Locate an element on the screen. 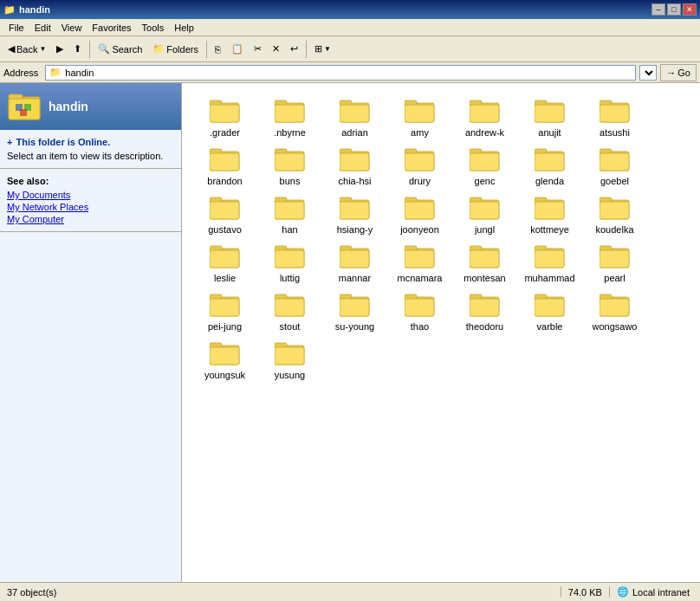  menu-view: View is located at coordinates (72, 28).